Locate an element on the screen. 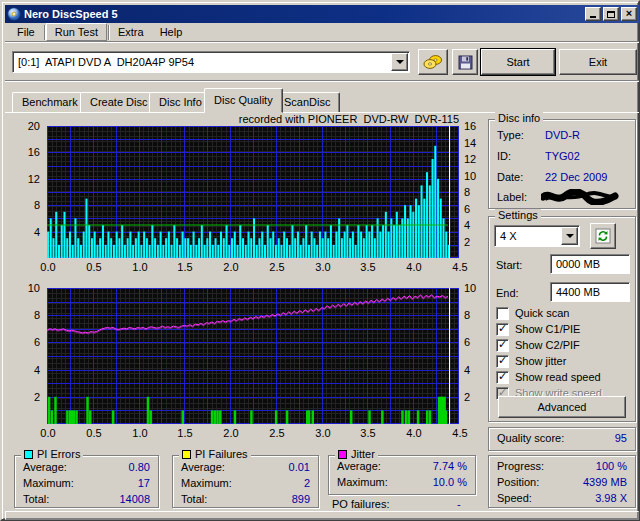 This screenshot has width=640, height=521. tick-label: 0.0 is located at coordinates (48, 267).